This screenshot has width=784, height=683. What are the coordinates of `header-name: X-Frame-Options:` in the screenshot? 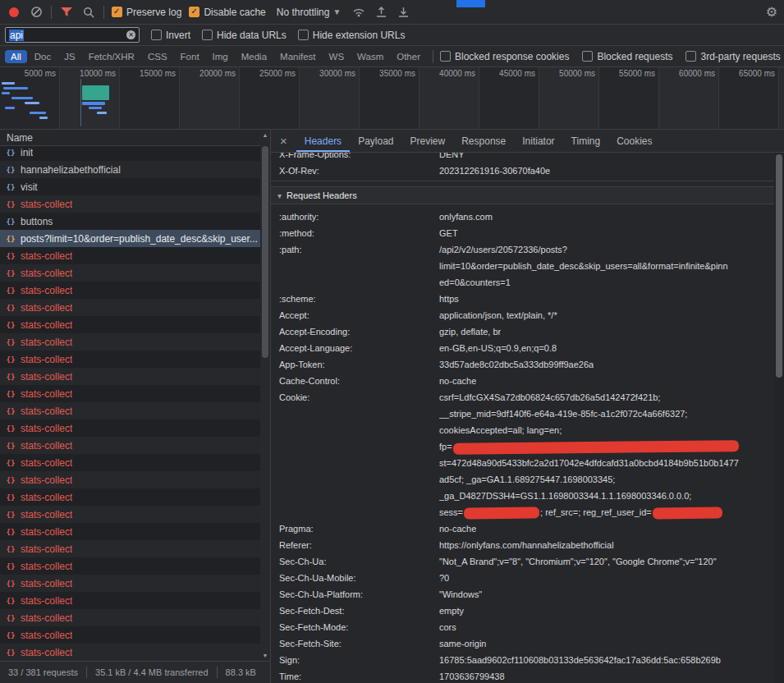 It's located at (360, 158).